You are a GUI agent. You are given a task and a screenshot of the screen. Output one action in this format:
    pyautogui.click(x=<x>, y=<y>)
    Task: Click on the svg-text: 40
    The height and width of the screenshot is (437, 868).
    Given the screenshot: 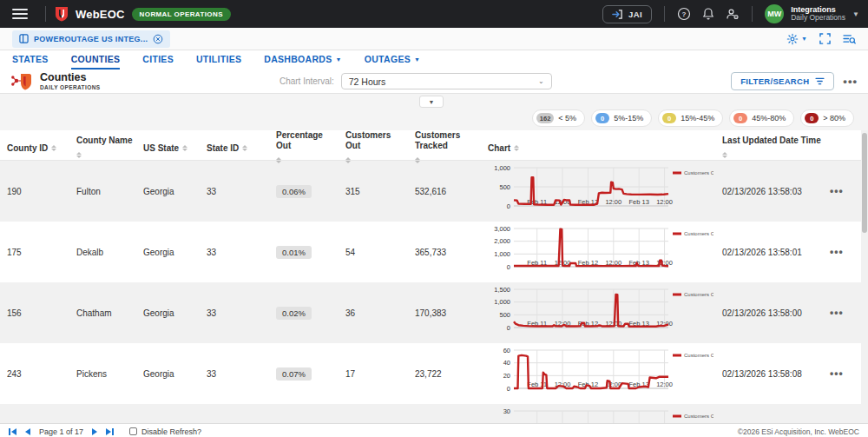 What is the action you would take?
    pyautogui.click(x=507, y=363)
    